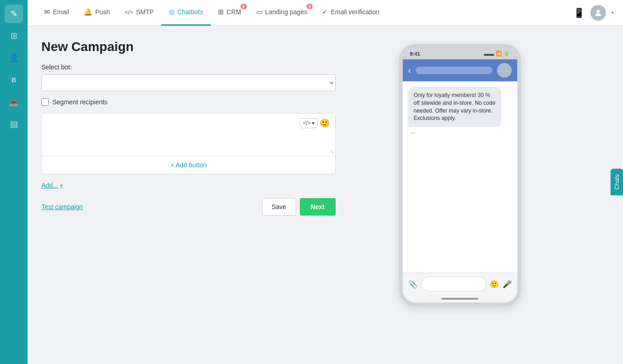 This screenshot has width=623, height=364. What do you see at coordinates (594, 13) in the screenshot?
I see `nav-right: 📱 ▾` at bounding box center [594, 13].